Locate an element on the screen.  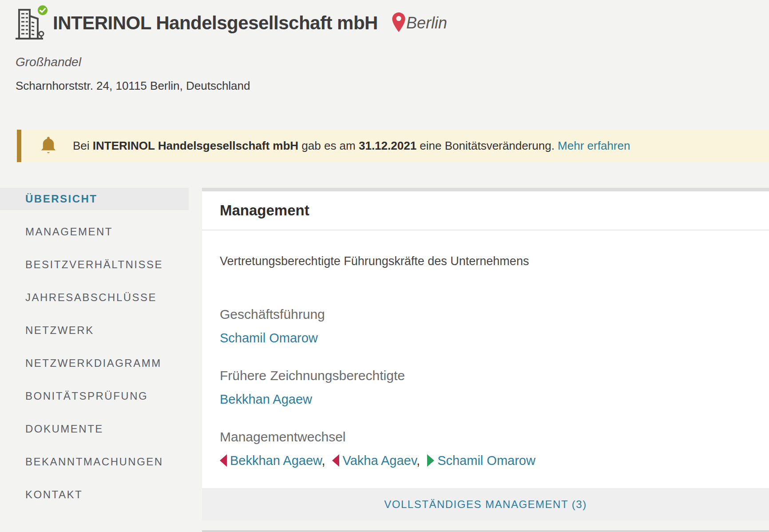
person-link-vakha-agaev-out: Vakha Agaev is located at coordinates (379, 461).